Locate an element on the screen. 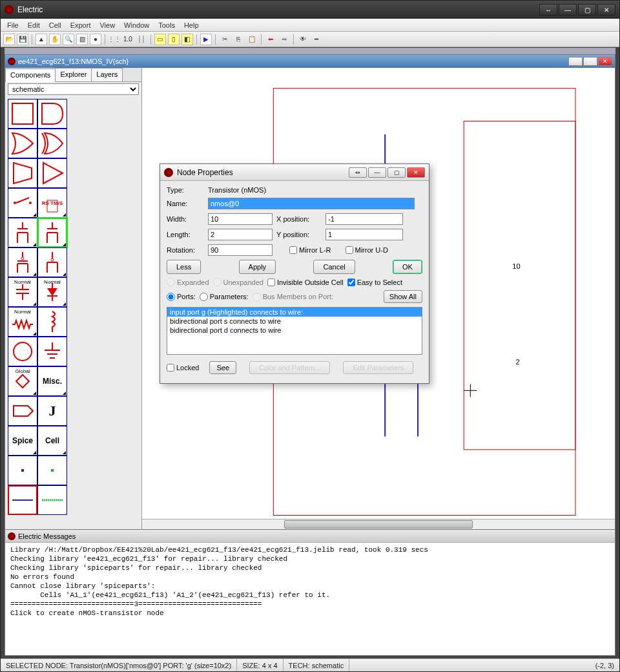  palette-vsource is located at coordinates (23, 352).